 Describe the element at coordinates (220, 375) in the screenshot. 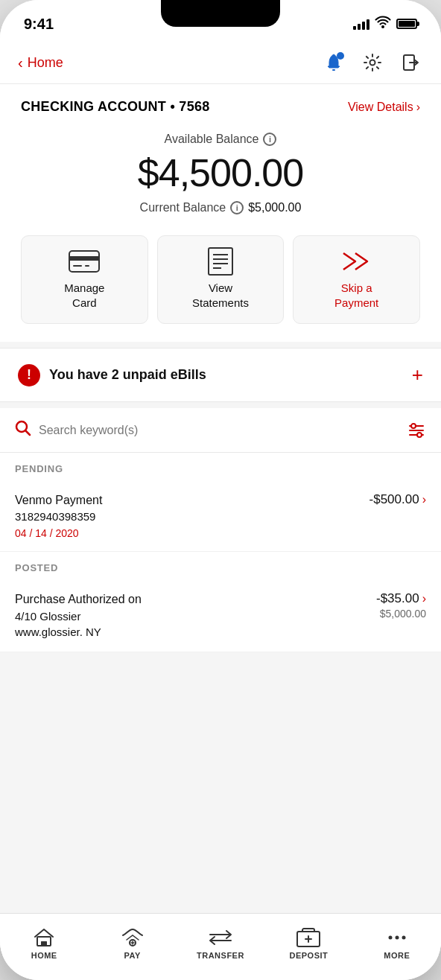

I see `ebills-alert: ! You have 2 unpaid eBills +` at that location.